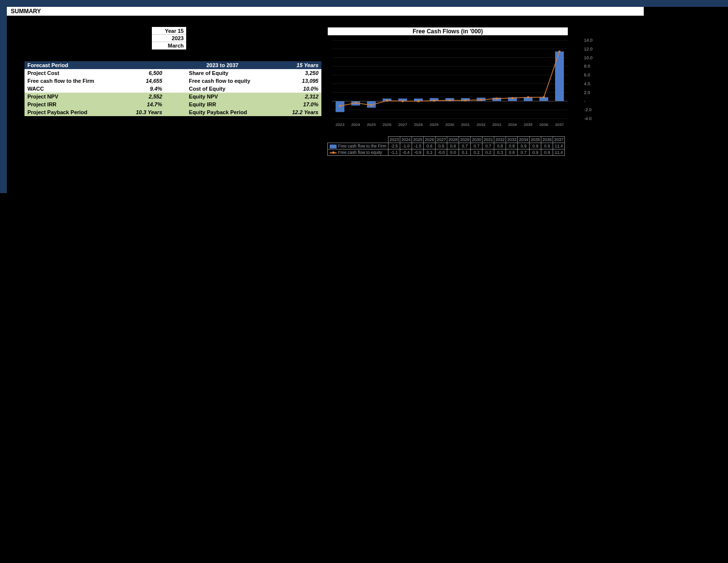  Describe the element at coordinates (169, 38) in the screenshot. I see `assumptions-box: Year 15 2023 March` at that location.